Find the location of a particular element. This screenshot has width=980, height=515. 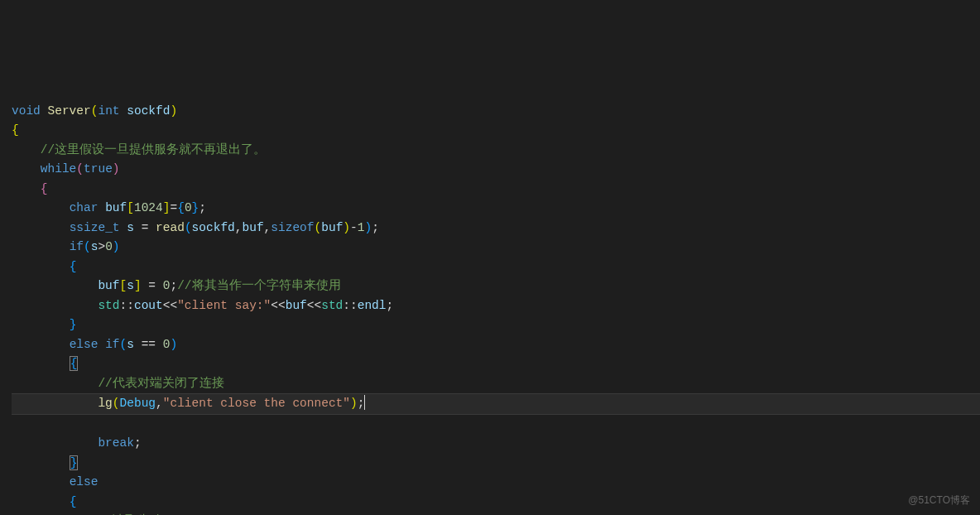

code-line: else is located at coordinates (55, 482).